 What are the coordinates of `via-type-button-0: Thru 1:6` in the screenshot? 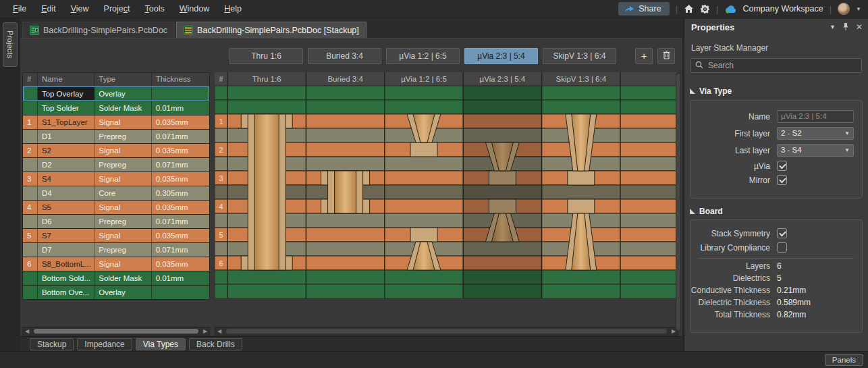 It's located at (266, 56).